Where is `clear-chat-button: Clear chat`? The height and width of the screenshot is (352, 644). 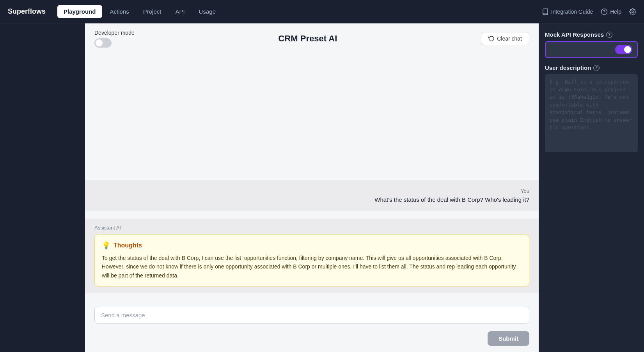 clear-chat-button: Clear chat is located at coordinates (505, 39).